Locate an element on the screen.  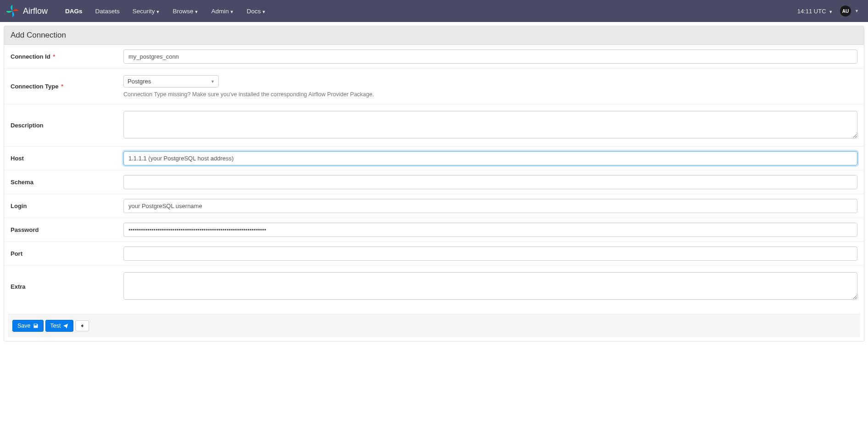
nav-security-label: Security is located at coordinates (144, 11).